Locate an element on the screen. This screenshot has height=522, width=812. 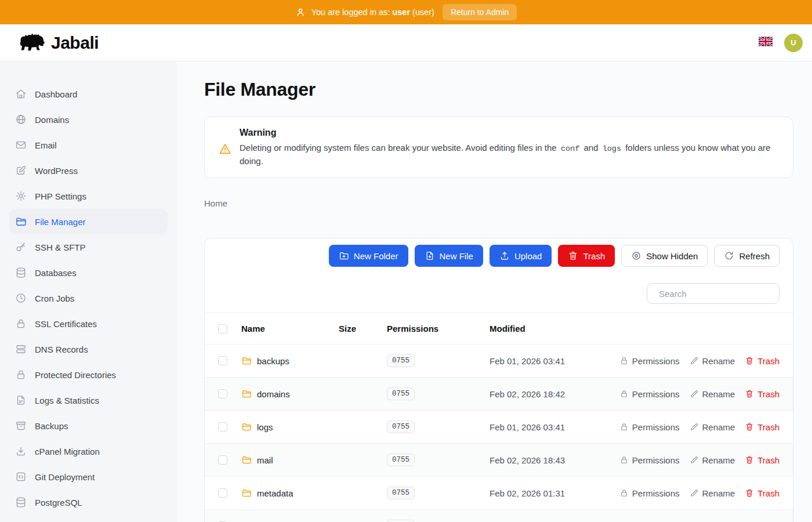
impersonation-message: You are logged in as: user (user) is located at coordinates (365, 12).